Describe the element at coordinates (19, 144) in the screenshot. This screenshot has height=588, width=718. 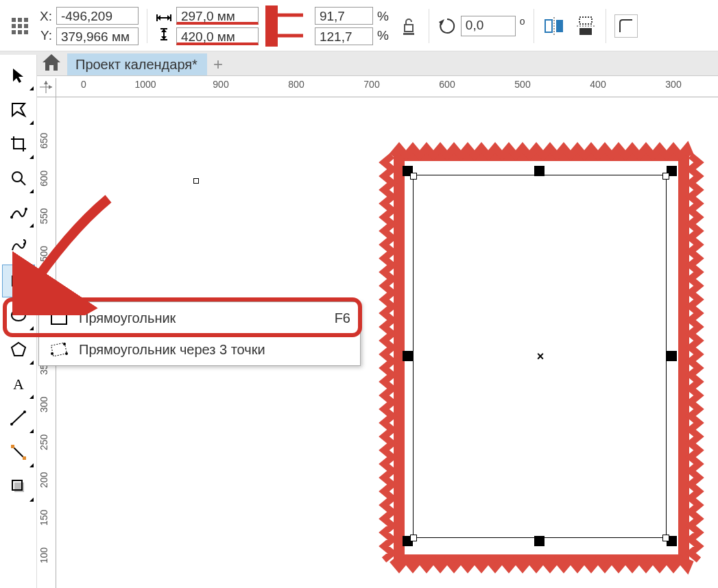
I see `crop-tool` at that location.